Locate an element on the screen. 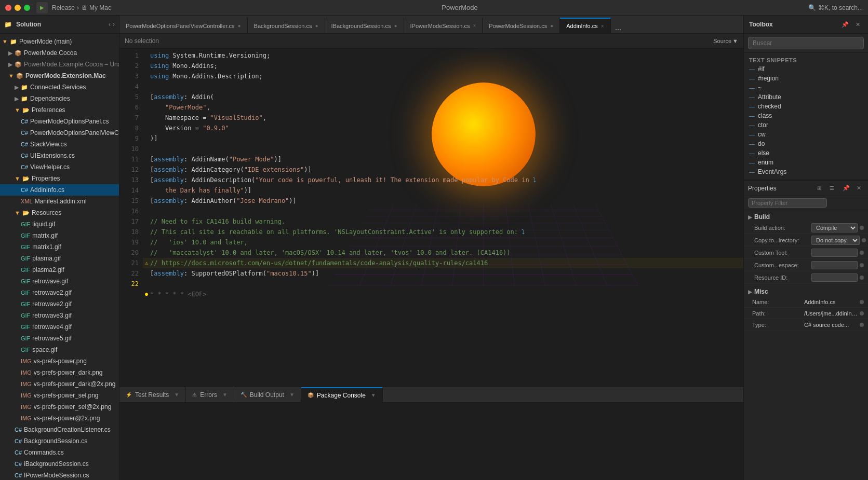 Image resolution: width=868 pixels, height=480 pixels. tab-overflow-menu: ⋯ is located at coordinates (618, 30).